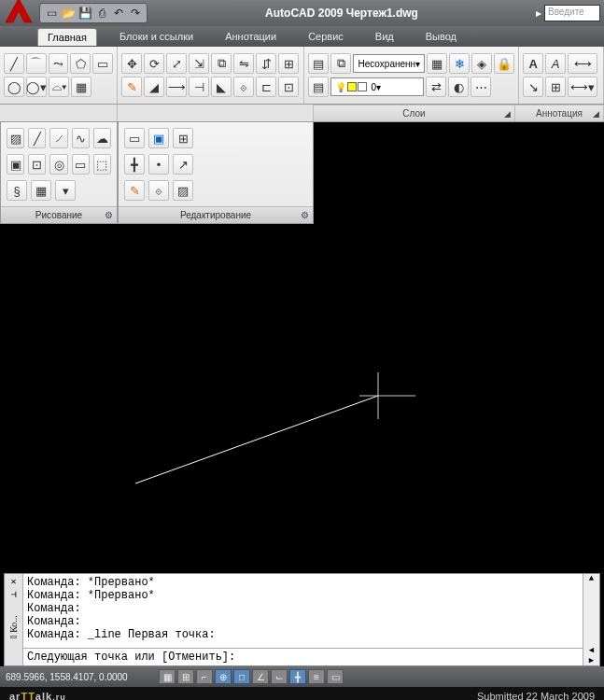  Describe the element at coordinates (591, 620) in the screenshot. I see `command-scrollbar: ▲ ◀ ▶` at that location.